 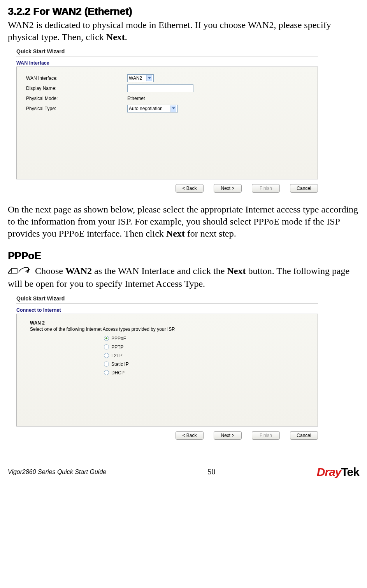 What do you see at coordinates (77, 88) in the screenshot?
I see `display-name-label: Display Name:` at bounding box center [77, 88].